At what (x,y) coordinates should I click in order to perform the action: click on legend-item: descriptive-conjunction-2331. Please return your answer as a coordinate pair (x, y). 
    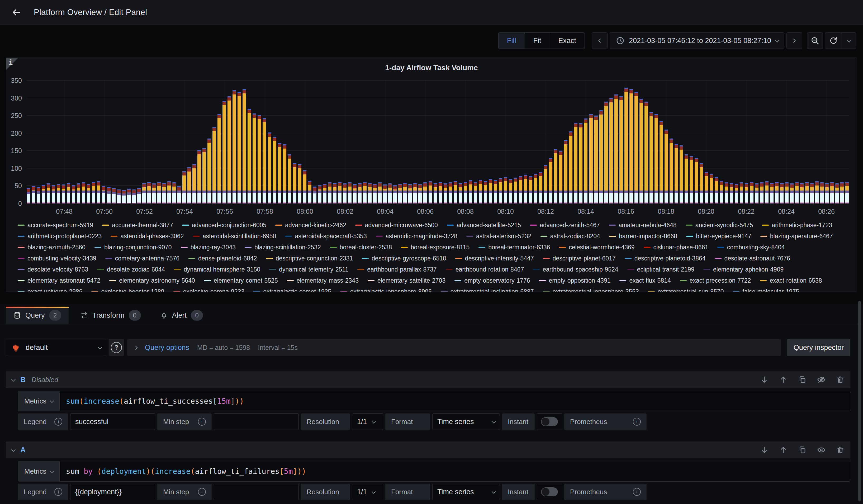
    Looking at the image, I should click on (310, 258).